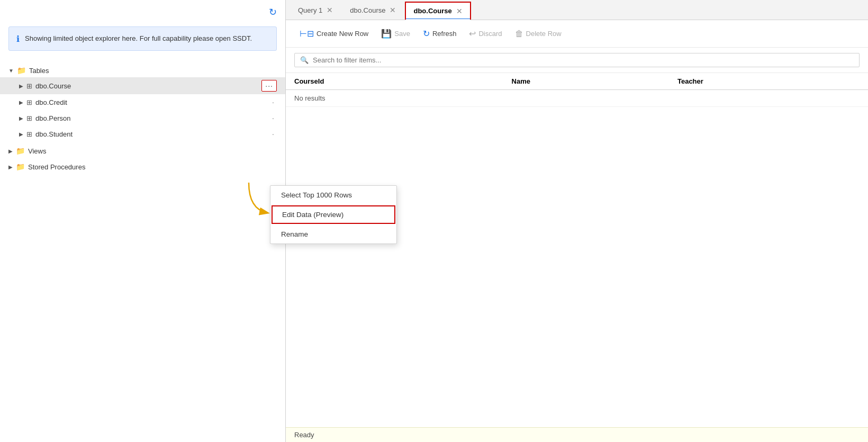 This screenshot has width=868, height=442. Describe the element at coordinates (304, 60) in the screenshot. I see `search-icon: 🔍` at that location.